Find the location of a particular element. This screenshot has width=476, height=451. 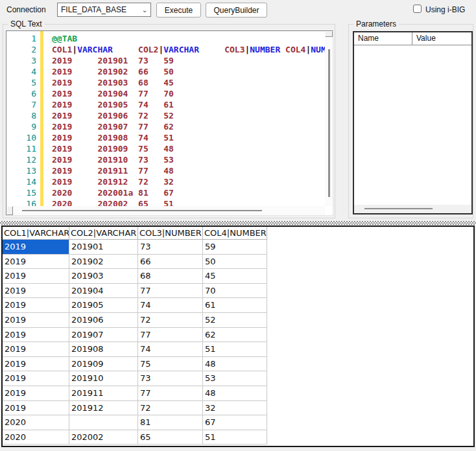

table-cell-selected: 2019 is located at coordinates (36, 248).